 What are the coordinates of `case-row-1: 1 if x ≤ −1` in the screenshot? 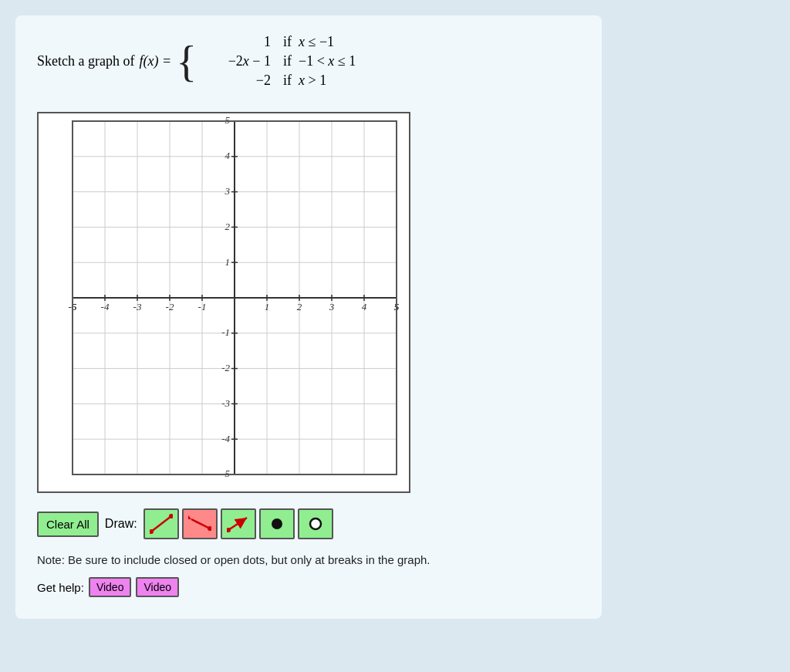 It's located at (279, 42).